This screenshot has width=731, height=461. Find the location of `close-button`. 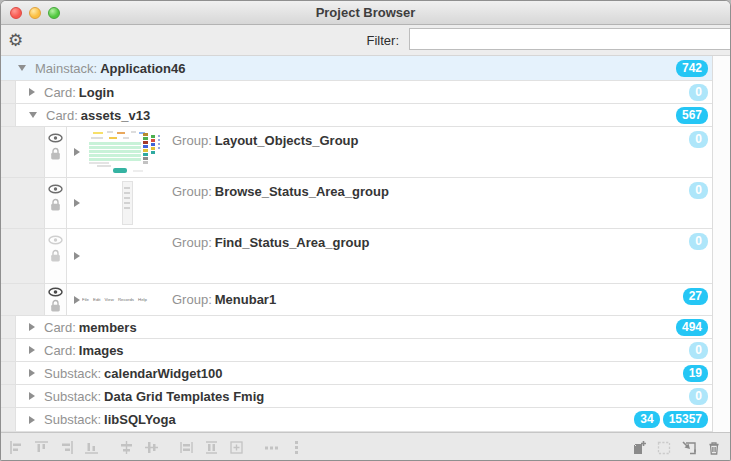

close-button is located at coordinates (16, 13).